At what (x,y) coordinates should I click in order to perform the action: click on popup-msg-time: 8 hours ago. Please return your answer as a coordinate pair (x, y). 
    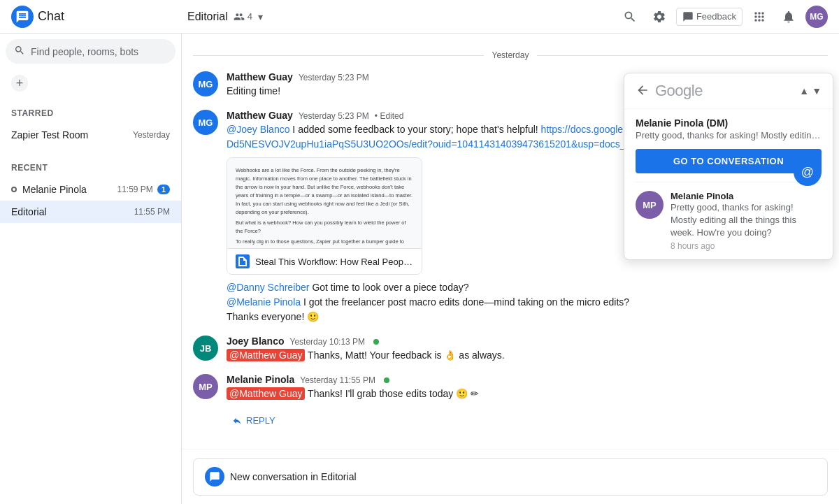
    Looking at the image, I should click on (746, 246).